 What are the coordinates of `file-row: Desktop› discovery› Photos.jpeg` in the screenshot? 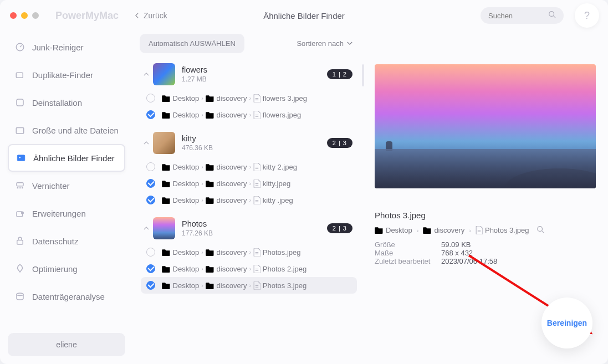 It's located at (249, 252).